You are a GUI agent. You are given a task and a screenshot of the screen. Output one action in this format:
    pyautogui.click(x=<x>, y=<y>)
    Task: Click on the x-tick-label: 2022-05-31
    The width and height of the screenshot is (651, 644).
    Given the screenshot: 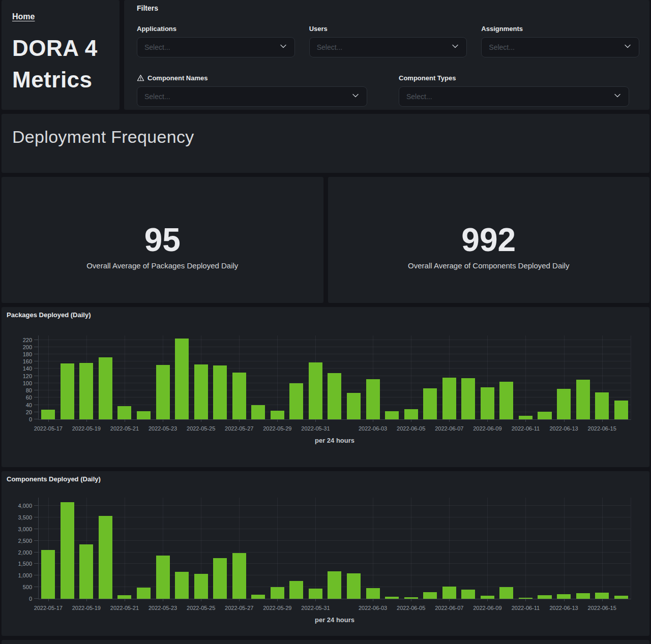 What is the action you would take?
    pyautogui.click(x=315, y=428)
    